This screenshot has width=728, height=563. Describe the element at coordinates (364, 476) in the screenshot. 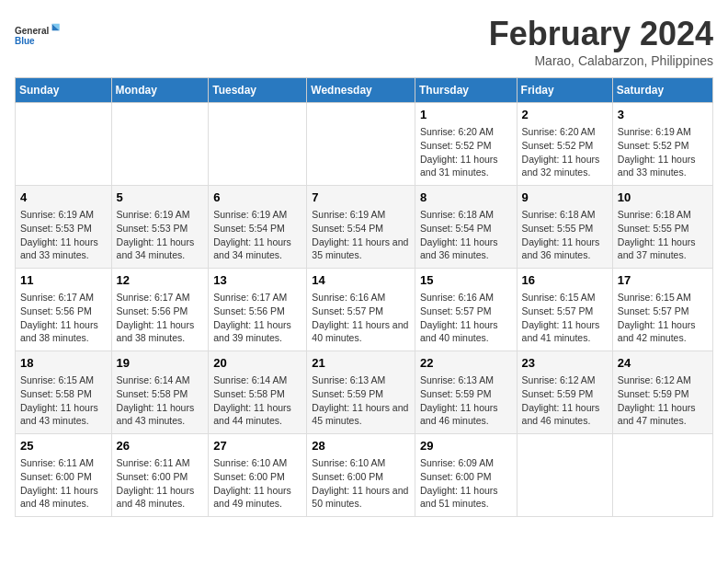

I see `week-row-5: 25Sunrise: 6:11 AM Sunset: 6:00 PM Dayli…` at that location.